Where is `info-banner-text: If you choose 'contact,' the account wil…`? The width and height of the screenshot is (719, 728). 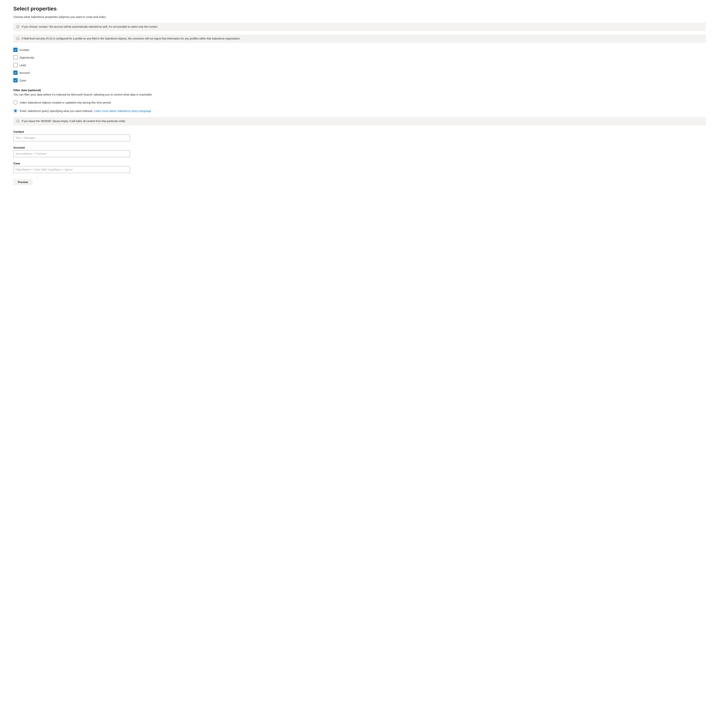
info-banner-text: If you choose 'contact,' the account wil… is located at coordinates (90, 27).